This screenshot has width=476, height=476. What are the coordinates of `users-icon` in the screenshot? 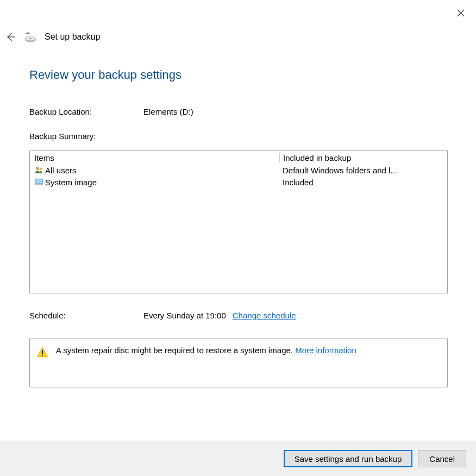 It's located at (39, 170).